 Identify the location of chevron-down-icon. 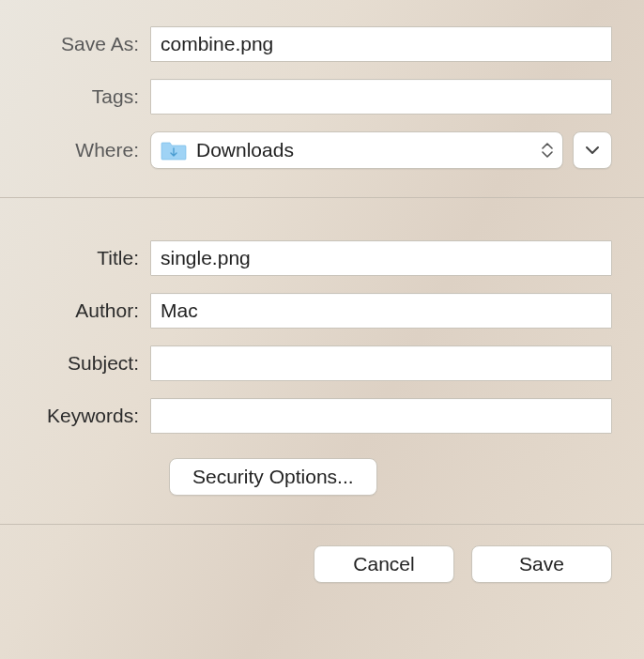
(592, 150).